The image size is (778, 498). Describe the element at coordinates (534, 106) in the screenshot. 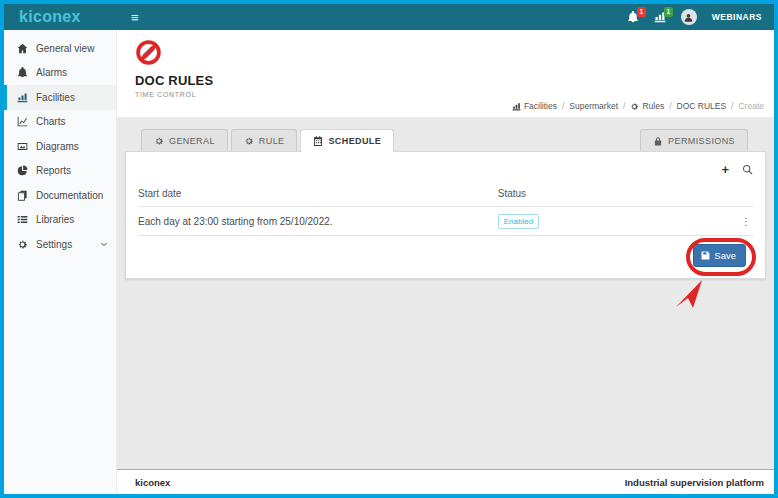

I see `breadcrumb-facilities: Facilities` at that location.